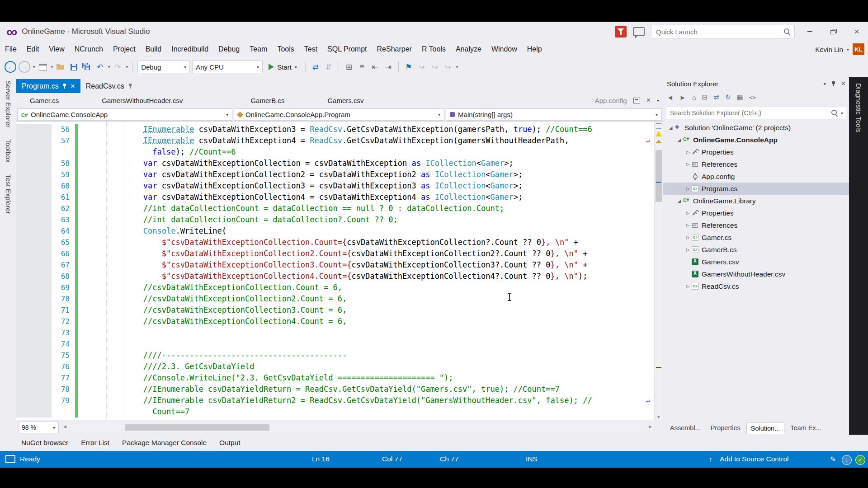 This screenshot has width=868, height=488. Describe the element at coordinates (65, 427) in the screenshot. I see `scroll-left-icon: ◀` at that location.